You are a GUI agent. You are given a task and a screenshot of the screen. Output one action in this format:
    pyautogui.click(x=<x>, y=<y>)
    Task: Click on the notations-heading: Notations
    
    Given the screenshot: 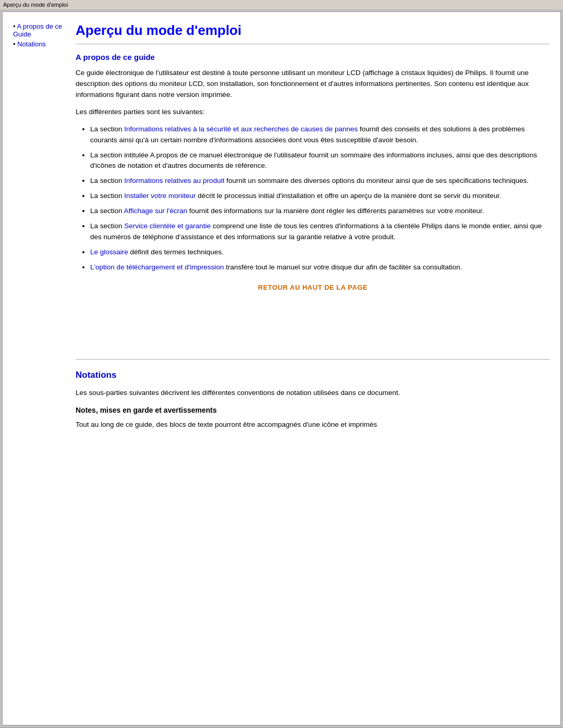 What is the action you would take?
    pyautogui.click(x=313, y=375)
    